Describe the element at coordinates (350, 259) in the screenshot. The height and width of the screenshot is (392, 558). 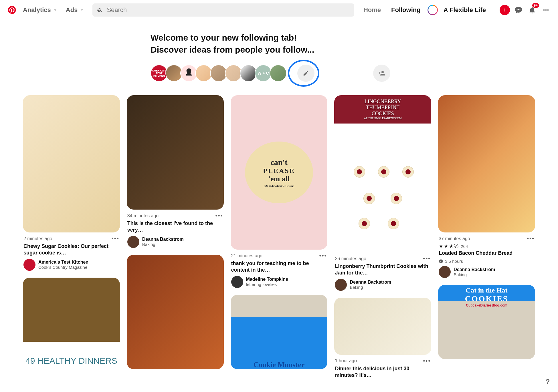
I see `pin-time: 36 minutes ago` at that location.